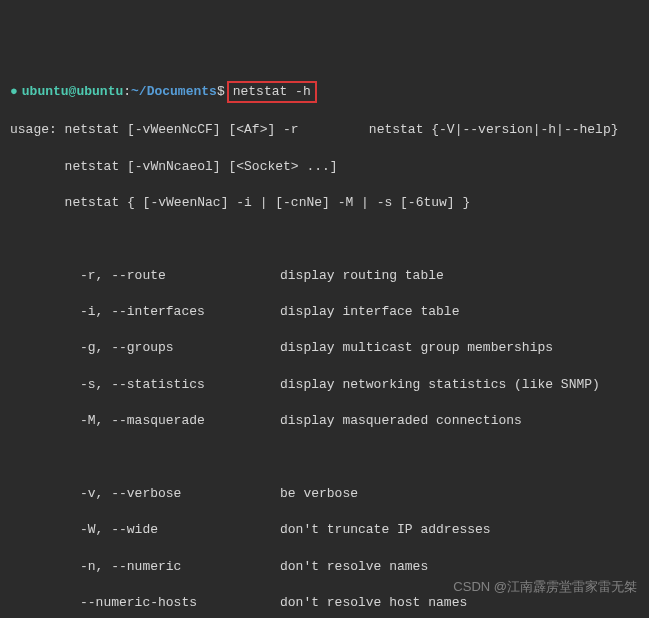  Describe the element at coordinates (324, 92) in the screenshot. I see `prompt-line: ●ubuntu@ubuntu:~/Documents$netstat -h` at that location.